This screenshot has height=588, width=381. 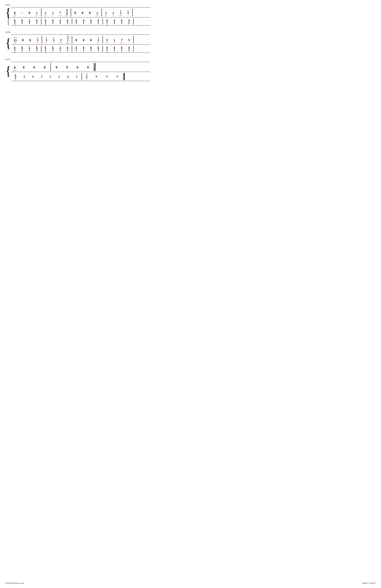 I want to click on acc-153-36-1: 3 6, so click(x=87, y=77).